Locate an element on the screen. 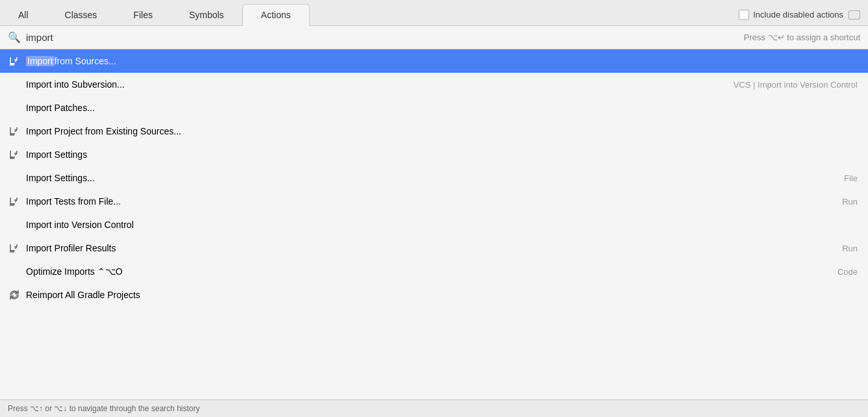  tab-symbols-label: Symbols is located at coordinates (207, 15).